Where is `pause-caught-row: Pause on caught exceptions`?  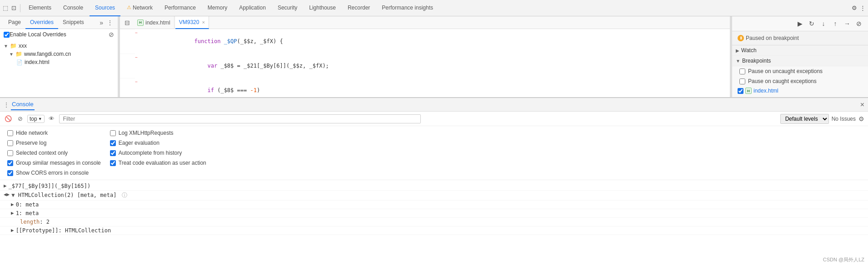 pause-caught-row: Pause on caught exceptions is located at coordinates (800, 81).